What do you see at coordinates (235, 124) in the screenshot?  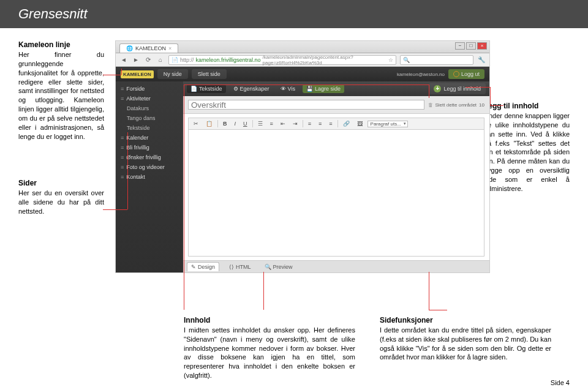 I see `italic-button: I` at bounding box center [235, 124].